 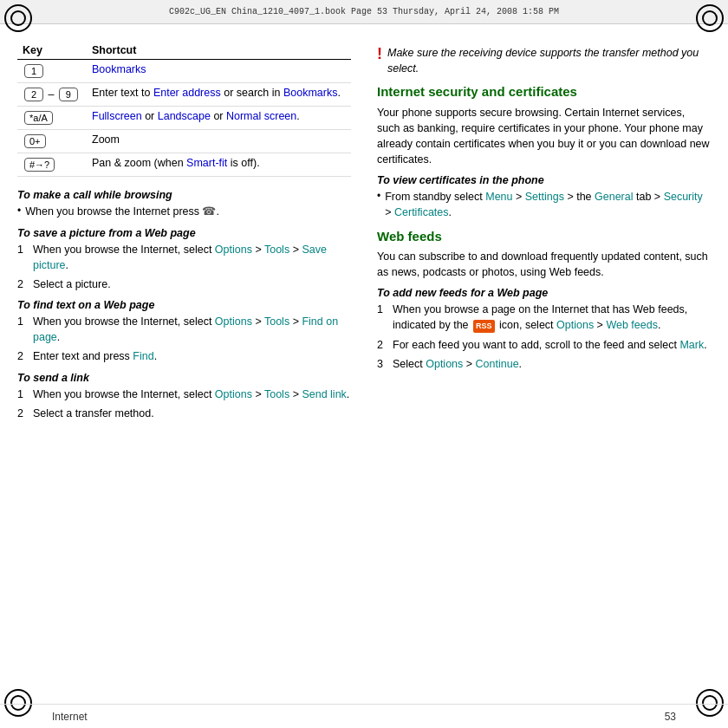 I want to click on step-text: Select a picture., so click(x=192, y=284).